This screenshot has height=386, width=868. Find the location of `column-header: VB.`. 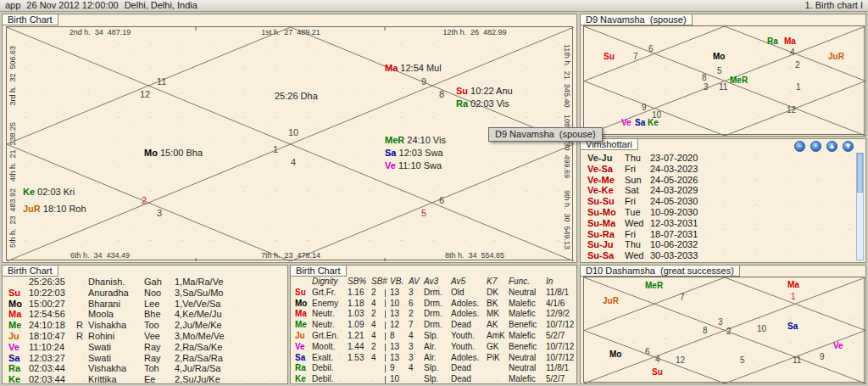

column-header: VB. is located at coordinates (399, 282).